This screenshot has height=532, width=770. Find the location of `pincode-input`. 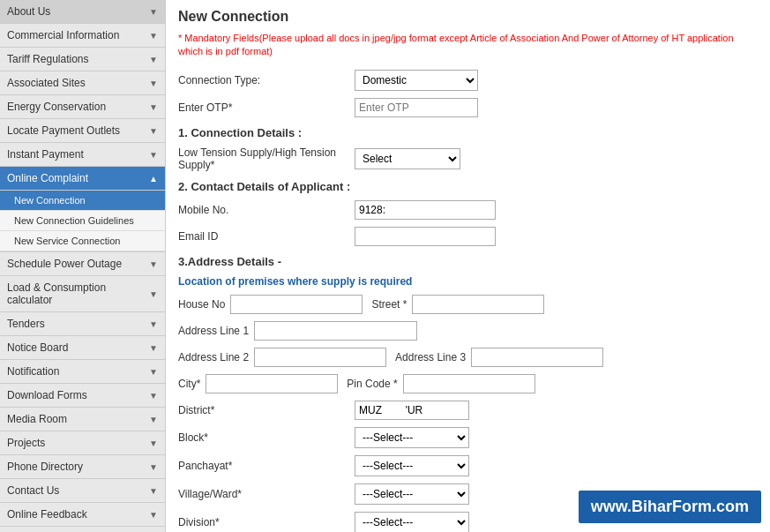

pincode-input is located at coordinates (469, 384).